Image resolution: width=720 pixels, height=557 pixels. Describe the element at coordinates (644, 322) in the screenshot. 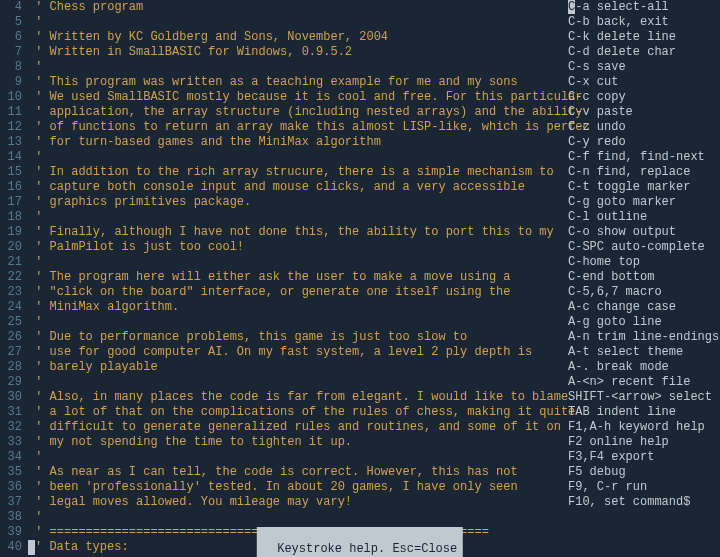

I see `help-item: A-g goto line` at that location.